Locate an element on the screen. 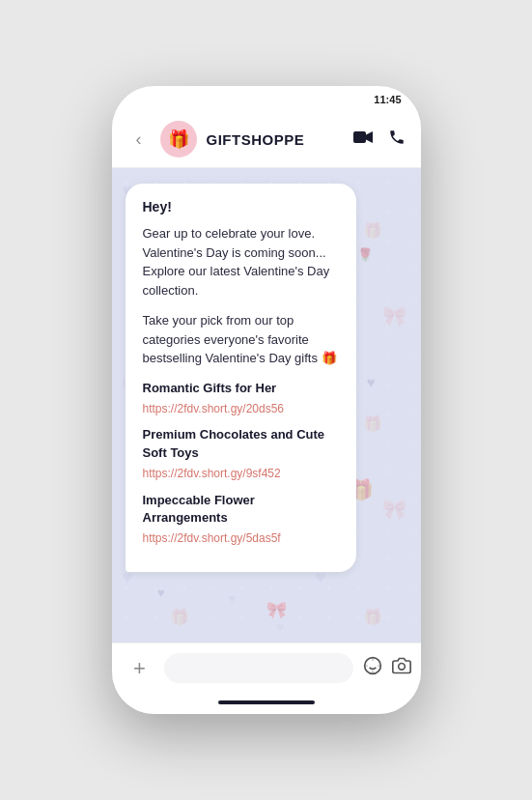 This screenshot has width=532, height=800. header-icons is located at coordinates (379, 139).